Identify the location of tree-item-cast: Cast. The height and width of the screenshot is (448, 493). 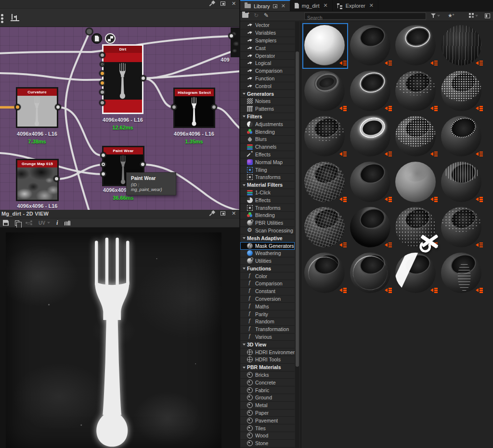
(268, 48).